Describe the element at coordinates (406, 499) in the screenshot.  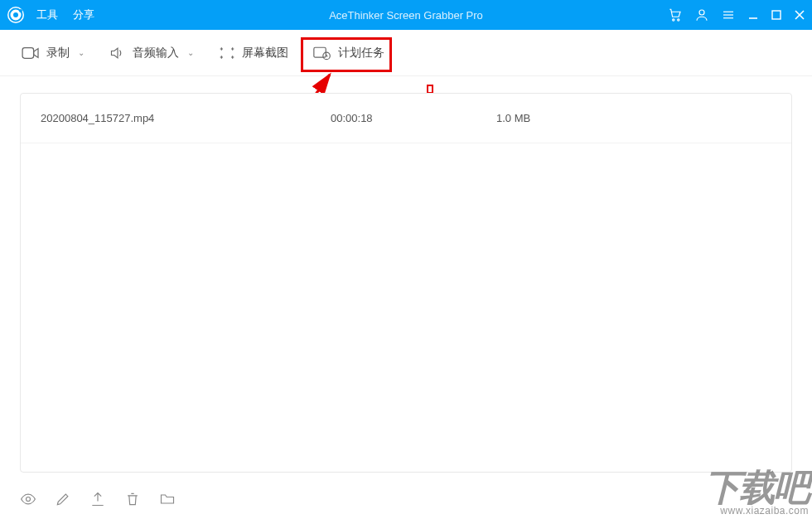
I see `bottom-toolbar` at that location.